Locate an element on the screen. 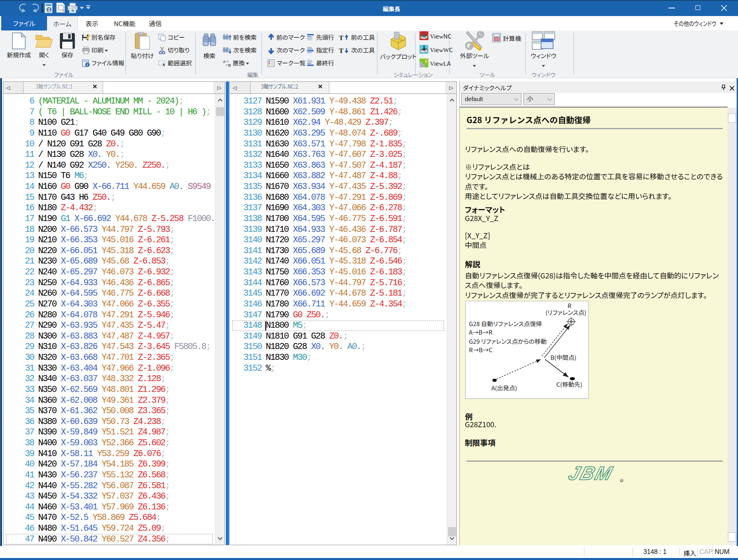 The image size is (738, 560). svg-text: A→B→R is located at coordinates (481, 332).